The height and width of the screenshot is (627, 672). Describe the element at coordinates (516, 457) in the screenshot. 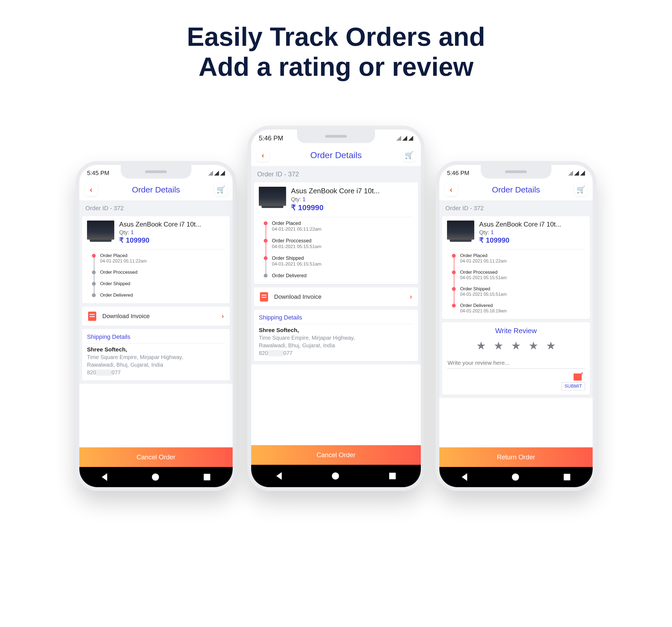

I see `return-order-button: Return Order` at that location.